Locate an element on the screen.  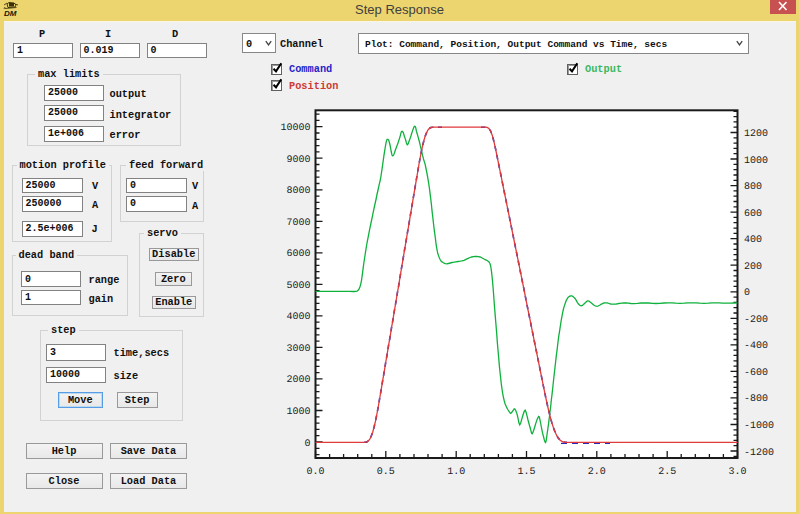
svg-text: 2.5 is located at coordinates (667, 472).